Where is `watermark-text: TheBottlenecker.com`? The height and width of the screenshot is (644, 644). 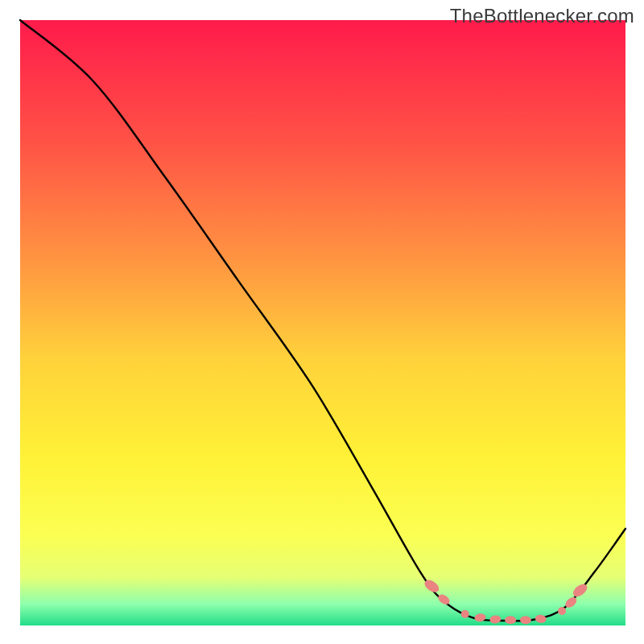 watermark-text: TheBottlenecker.com is located at coordinates (543, 16).